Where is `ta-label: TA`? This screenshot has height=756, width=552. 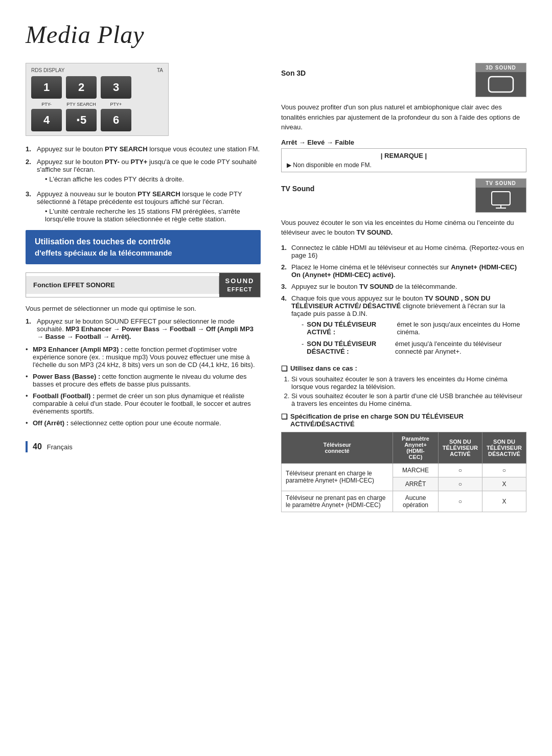
ta-label: TA is located at coordinates (160, 71).